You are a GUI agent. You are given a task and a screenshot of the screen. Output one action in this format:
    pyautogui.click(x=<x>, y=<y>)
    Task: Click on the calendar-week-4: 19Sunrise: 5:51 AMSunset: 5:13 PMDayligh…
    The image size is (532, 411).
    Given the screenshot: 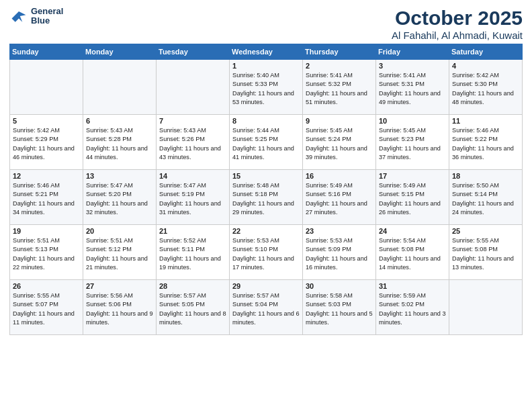 What is the action you would take?
    pyautogui.click(x=266, y=253)
    